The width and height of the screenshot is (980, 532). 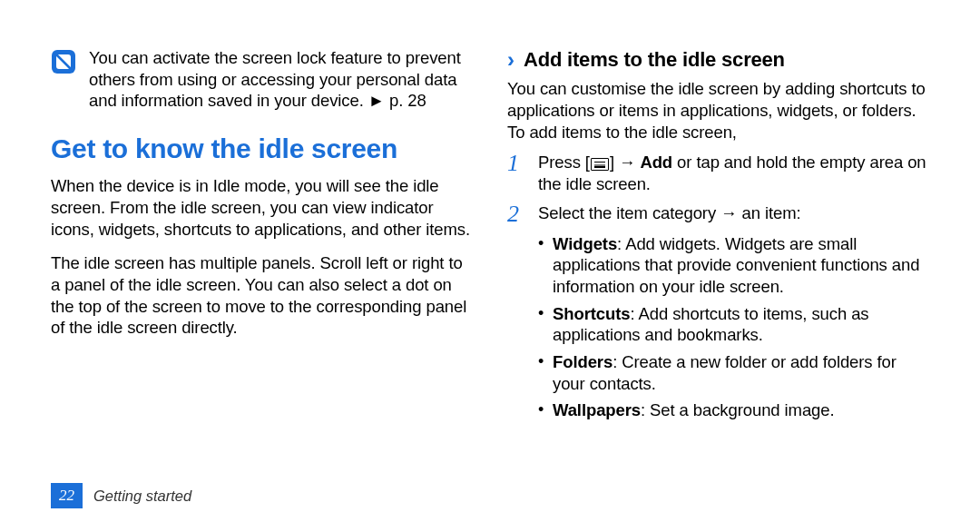 What do you see at coordinates (719, 214) in the screenshot?
I see `step-2: 2 Select the item category → an item:` at bounding box center [719, 214].